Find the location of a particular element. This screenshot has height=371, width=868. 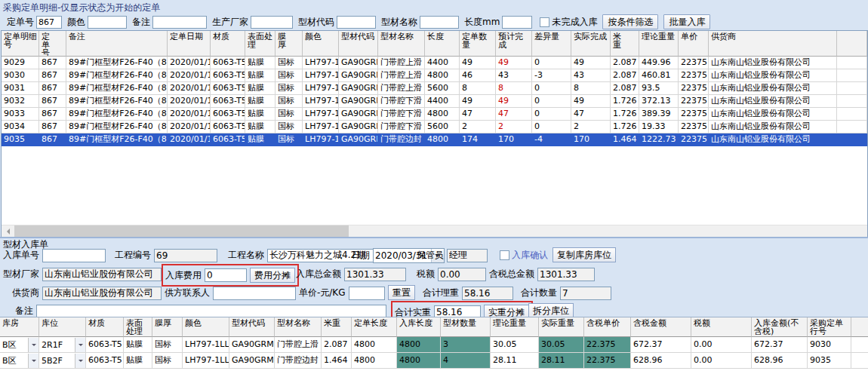

table-cell: 0.00 is located at coordinates (722, 345).